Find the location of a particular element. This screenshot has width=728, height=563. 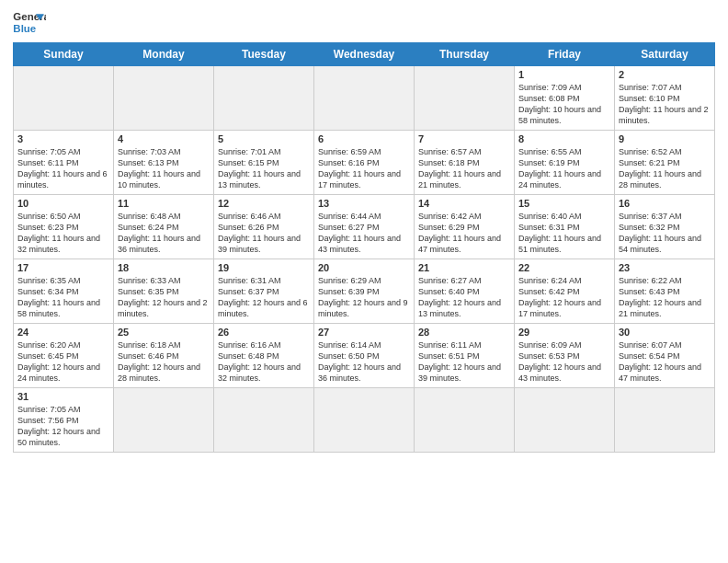

day-number: 13 is located at coordinates (364, 203).